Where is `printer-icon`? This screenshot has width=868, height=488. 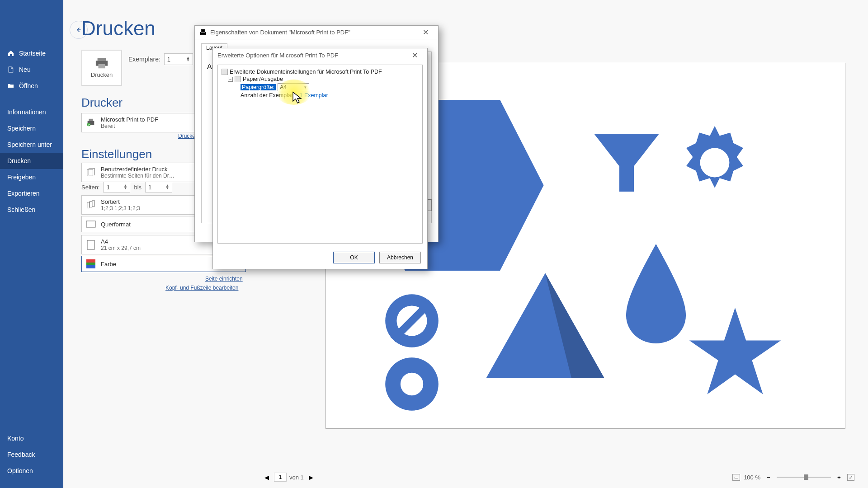
printer-icon is located at coordinates (91, 123).